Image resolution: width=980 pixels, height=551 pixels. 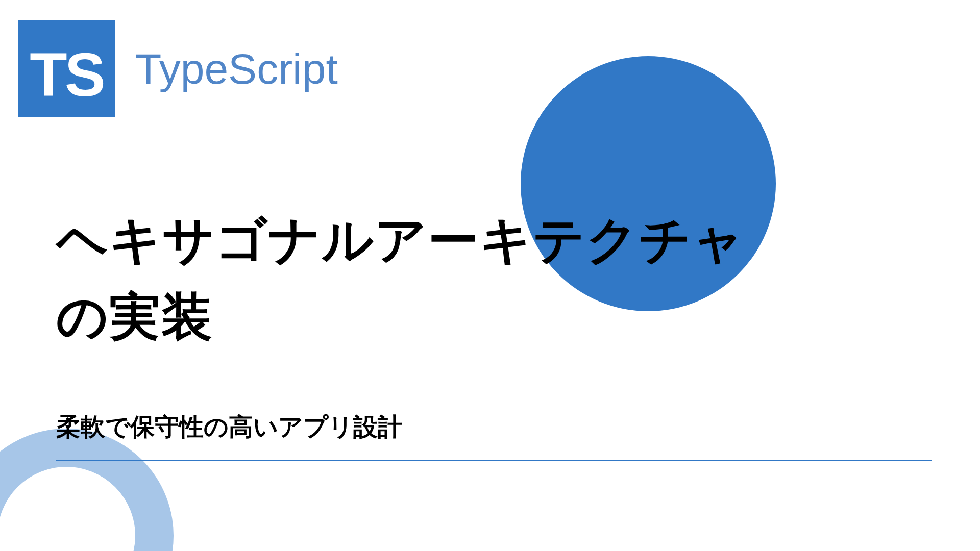 What do you see at coordinates (66, 69) in the screenshot?
I see `typescript-logo-badge: TS` at bounding box center [66, 69].